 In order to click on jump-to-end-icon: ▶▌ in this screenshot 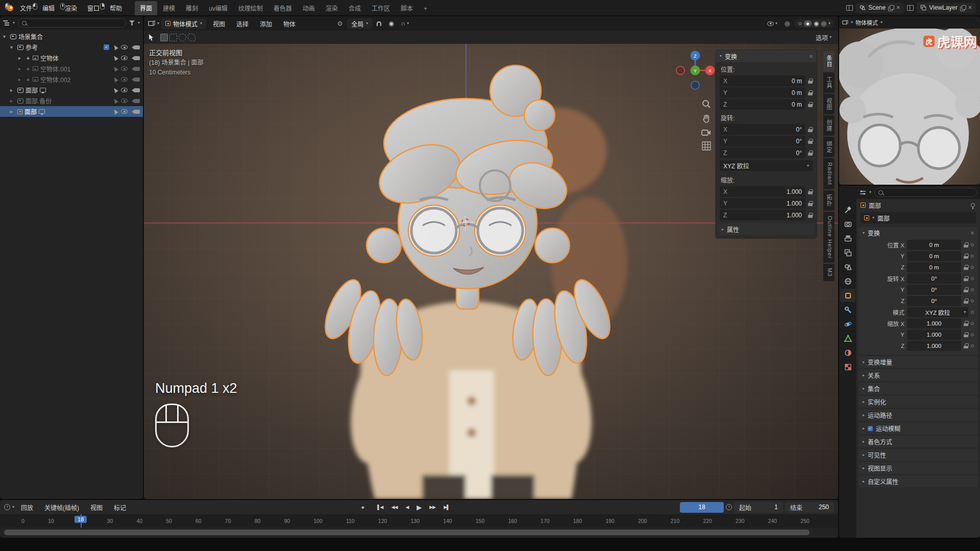, I will do `click(446, 507)`.